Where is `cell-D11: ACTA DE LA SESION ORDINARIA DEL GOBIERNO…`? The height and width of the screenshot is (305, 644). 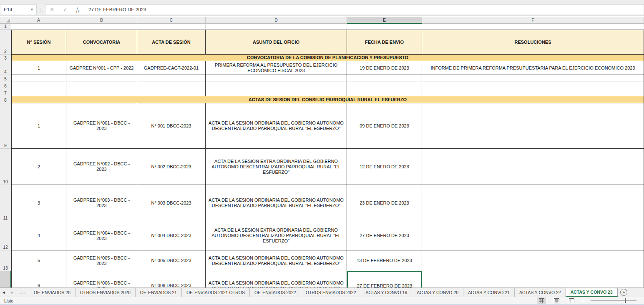
cell-D11: ACTA DE LA SESION ORDINARIA DEL GOBIERNO… is located at coordinates (276, 203).